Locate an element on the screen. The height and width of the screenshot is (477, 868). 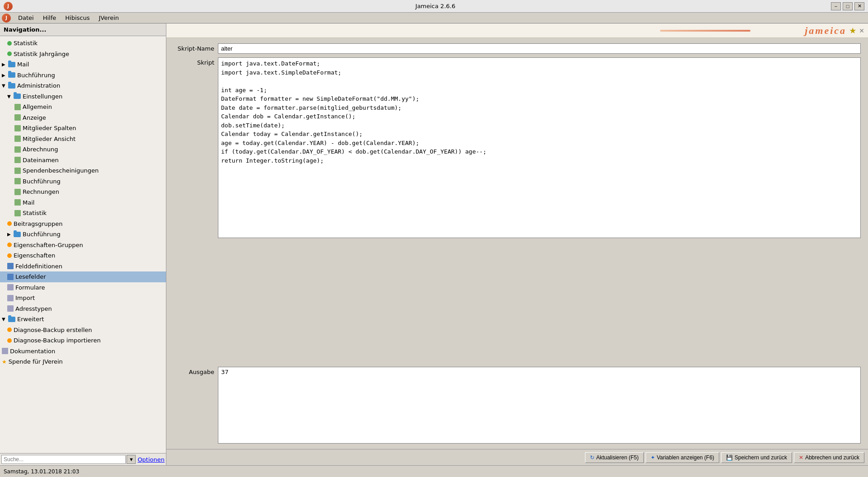
menu-hilfe: Hilfe is located at coordinates (50, 18).